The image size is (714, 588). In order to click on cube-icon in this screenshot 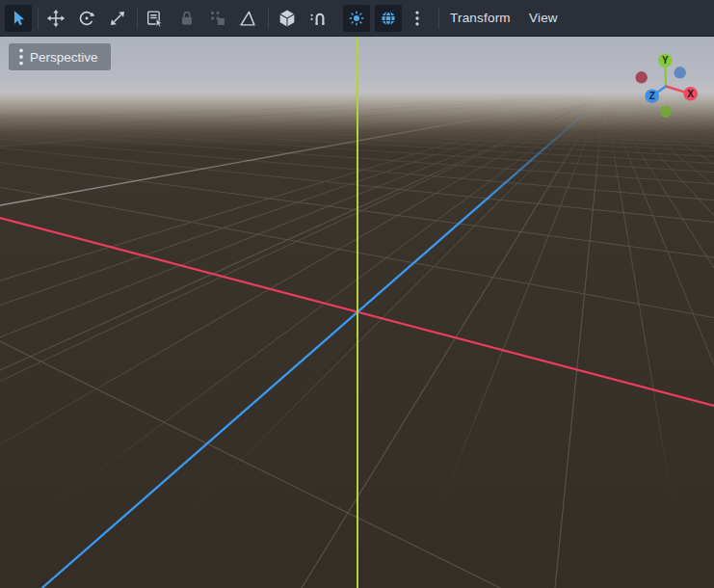, I will do `click(287, 18)`.